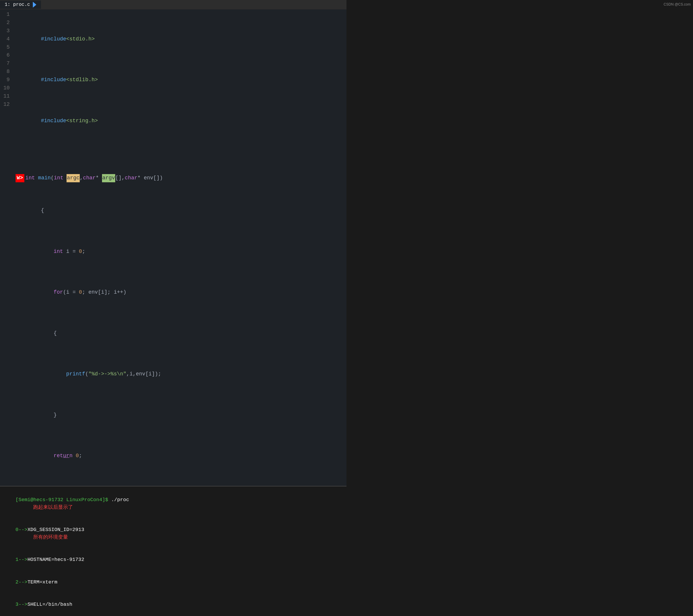 This screenshot has height=616, width=693. I want to click on printf-fmt: "%d->->%s\n", so click(107, 374).